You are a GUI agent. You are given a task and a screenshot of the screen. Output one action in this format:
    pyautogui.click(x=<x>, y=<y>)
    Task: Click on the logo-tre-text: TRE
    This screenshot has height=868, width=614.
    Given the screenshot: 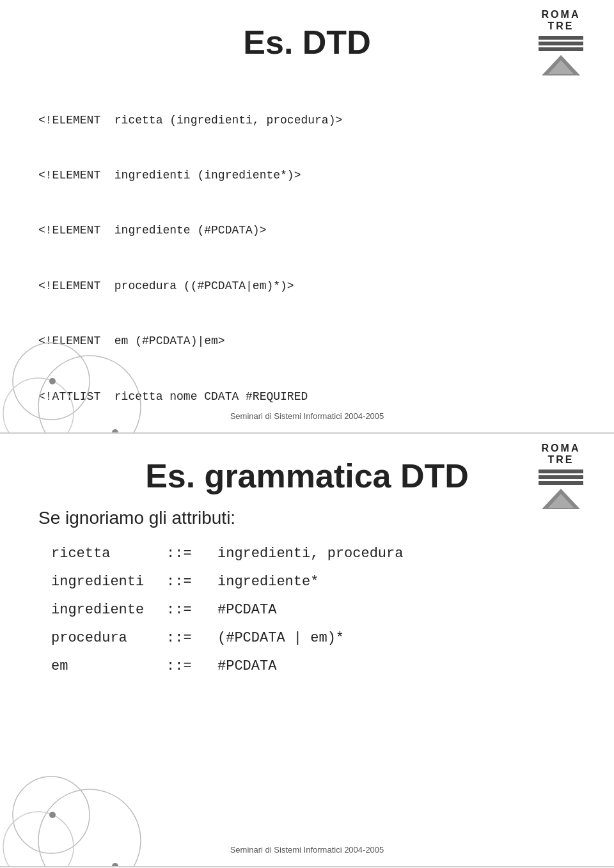 What is the action you would take?
    pyautogui.click(x=561, y=26)
    